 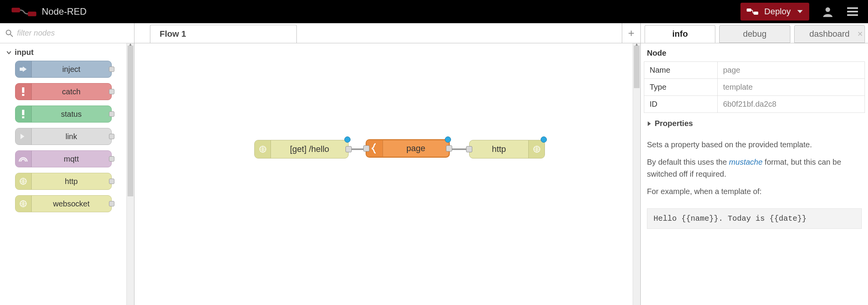 I want to click on palette-node-label: inject, so click(x=71, y=70).